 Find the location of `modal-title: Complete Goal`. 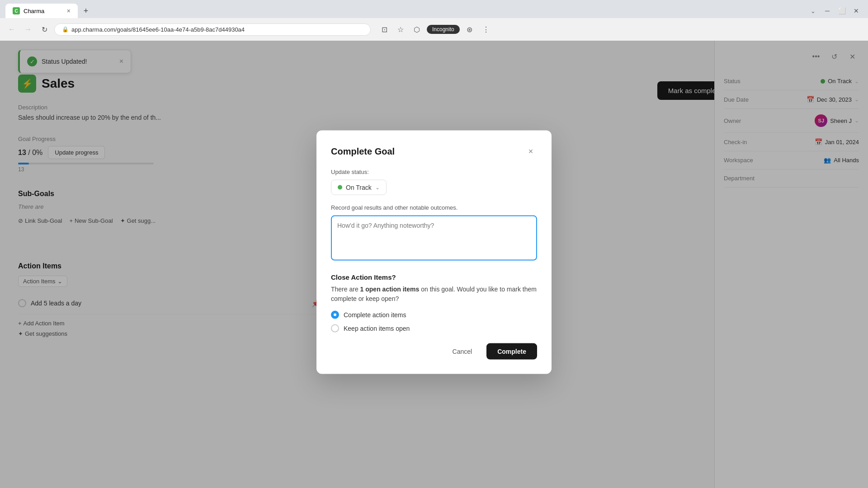

modal-title: Complete Goal is located at coordinates (363, 151).